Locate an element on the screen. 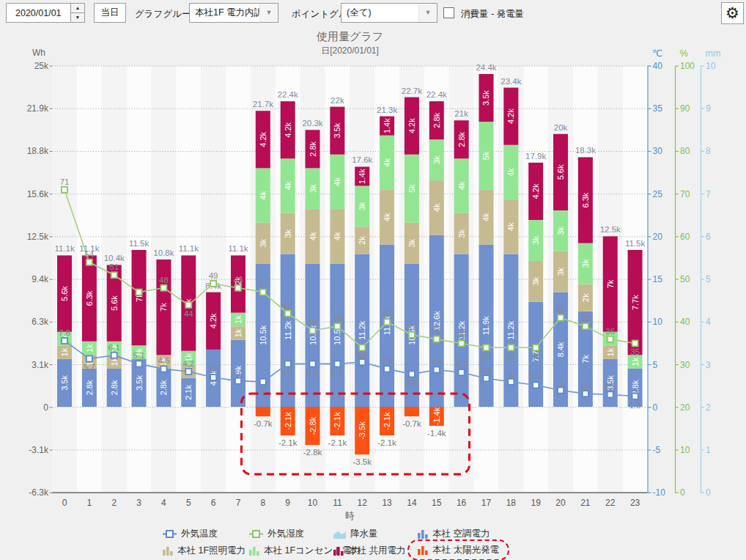  svg-text: 1 is located at coordinates (89, 503).